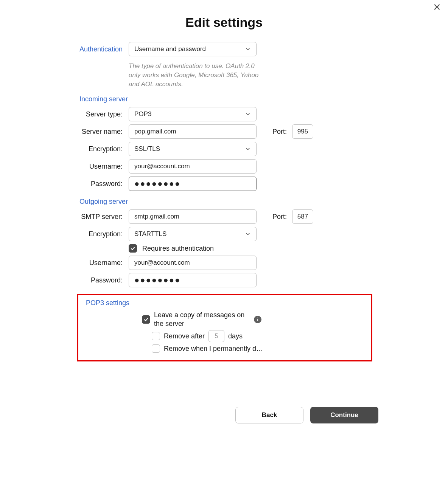 The width and height of the screenshot is (448, 490). Describe the element at coordinates (193, 184) in the screenshot. I see `incoming-password-input: ●●●●●●●●` at that location.